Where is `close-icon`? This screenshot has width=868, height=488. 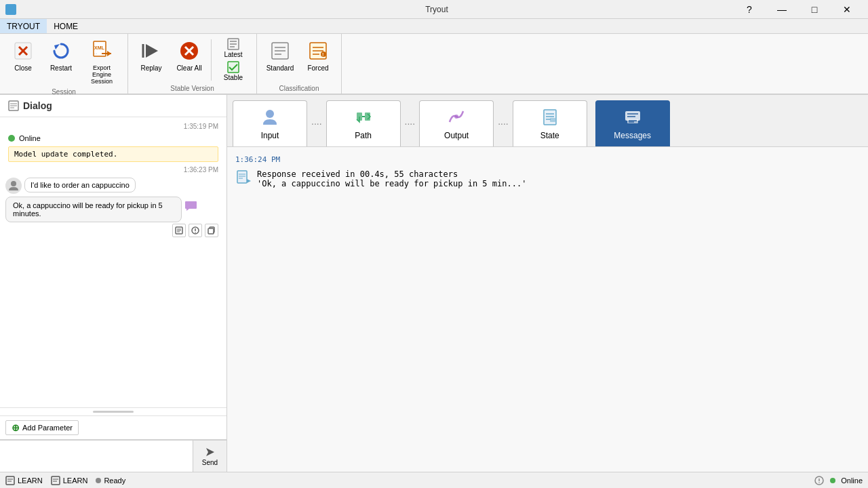 close-icon is located at coordinates (23, 51).